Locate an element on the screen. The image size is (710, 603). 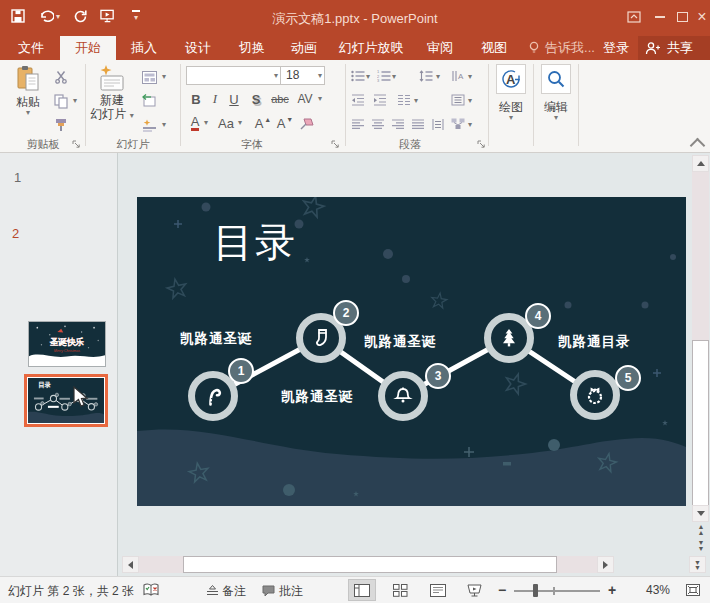
zoom-in-button: + is located at coordinates (612, 590).